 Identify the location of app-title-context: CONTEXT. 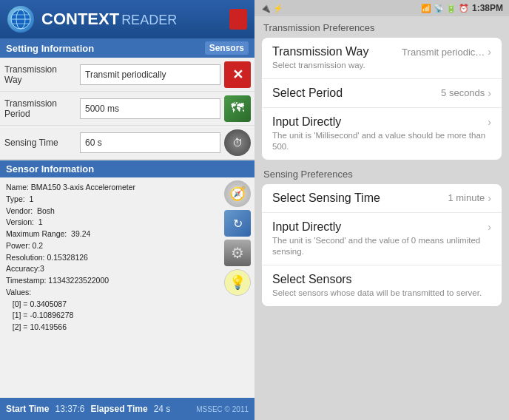
(80, 19).